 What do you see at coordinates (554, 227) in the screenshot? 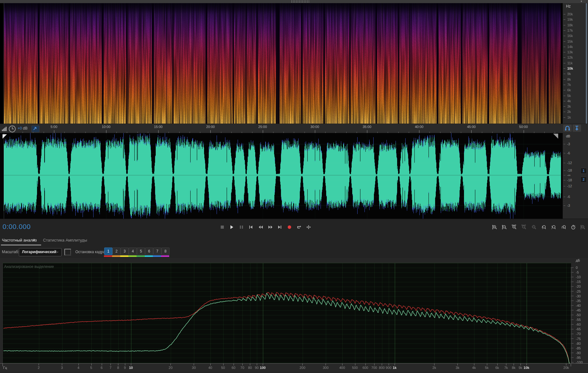
I see `zoom-to-out-point-button: }` at bounding box center [554, 227].